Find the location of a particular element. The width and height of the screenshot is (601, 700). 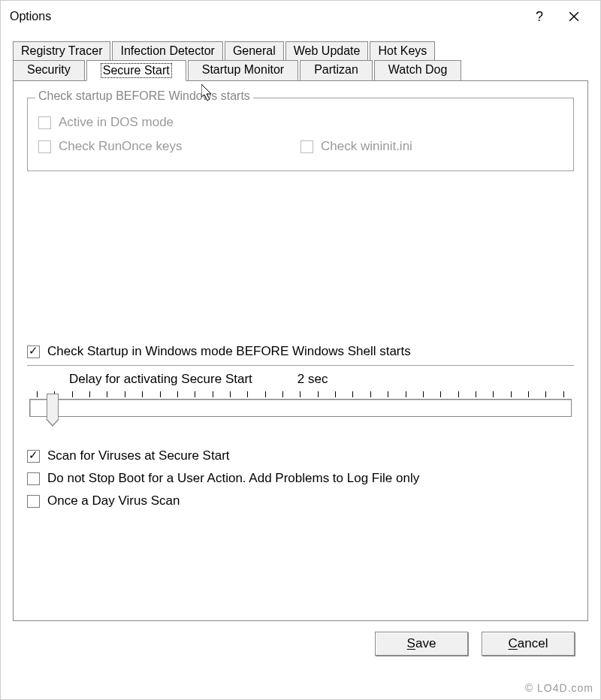

label-scan-viruses: Scan for Viruses at Secure Start is located at coordinates (138, 456).